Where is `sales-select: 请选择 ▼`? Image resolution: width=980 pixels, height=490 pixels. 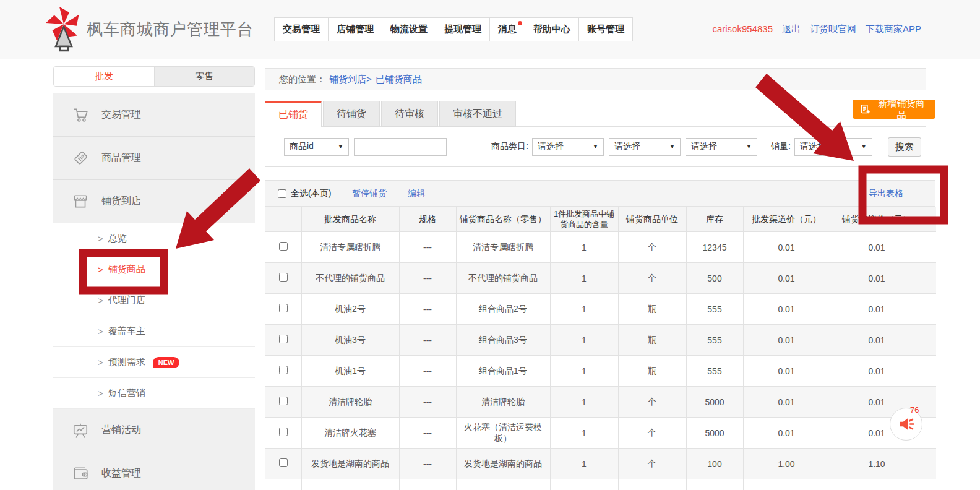 sales-select: 请选择 ▼ is located at coordinates (833, 147).